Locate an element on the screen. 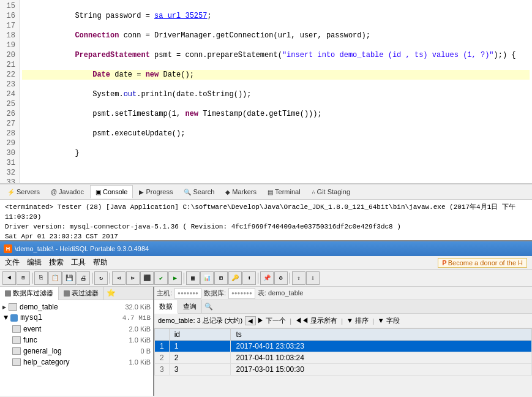 This screenshot has width=532, height=397. db-tab-databases: 数据库过滤器 is located at coordinates (29, 293).